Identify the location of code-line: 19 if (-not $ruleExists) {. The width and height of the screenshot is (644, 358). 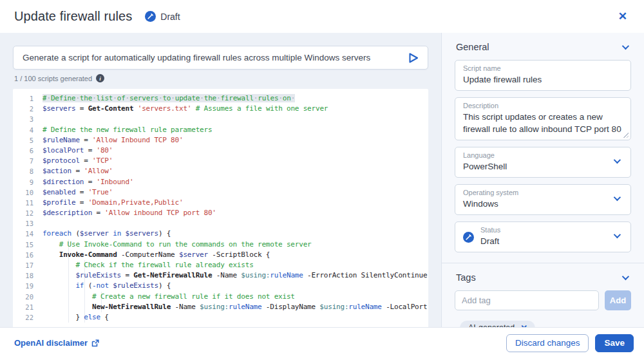
(220, 286).